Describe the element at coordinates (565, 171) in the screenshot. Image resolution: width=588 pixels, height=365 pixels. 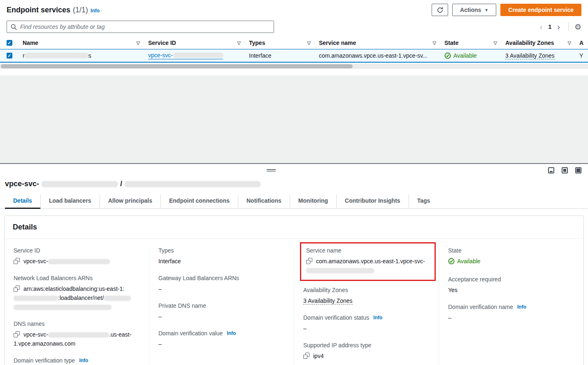
I see `panel-position-split-icon` at that location.